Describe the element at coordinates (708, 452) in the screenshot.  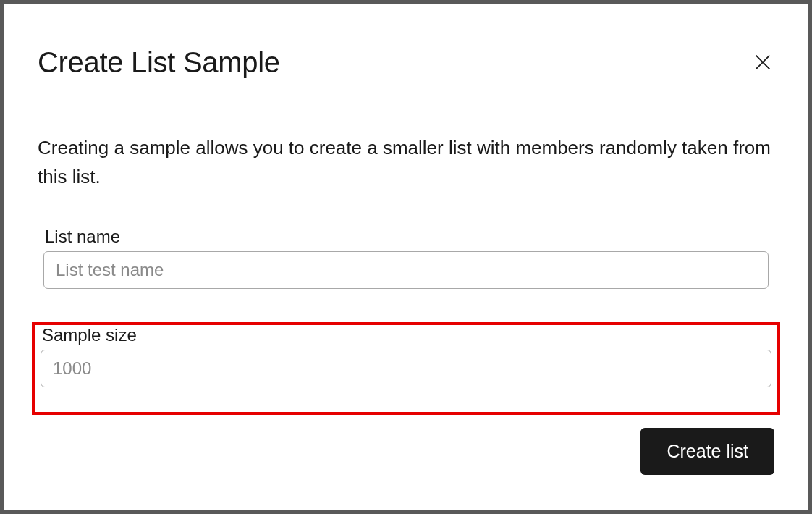
I see `create-list-button: Create list` at that location.